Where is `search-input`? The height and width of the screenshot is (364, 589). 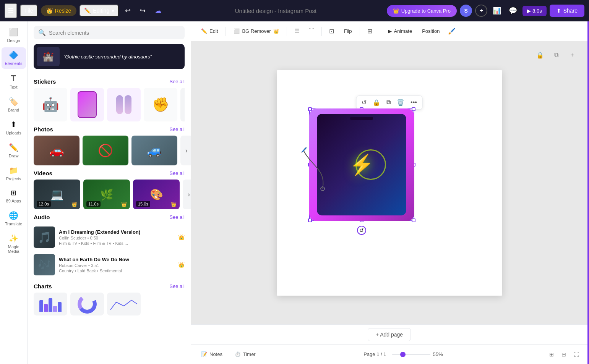 search-input is located at coordinates (115, 33).